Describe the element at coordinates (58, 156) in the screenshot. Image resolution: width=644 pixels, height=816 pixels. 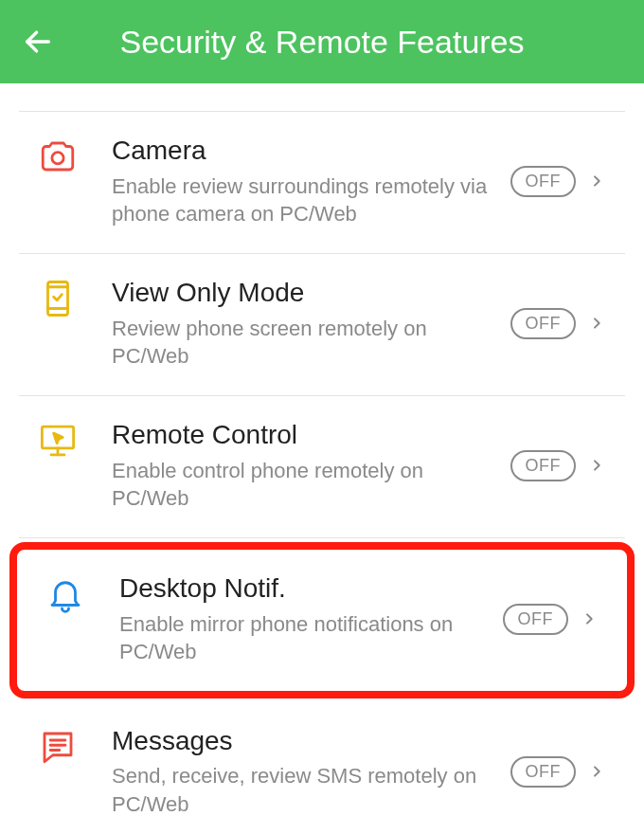
I see `camera-icon` at that location.